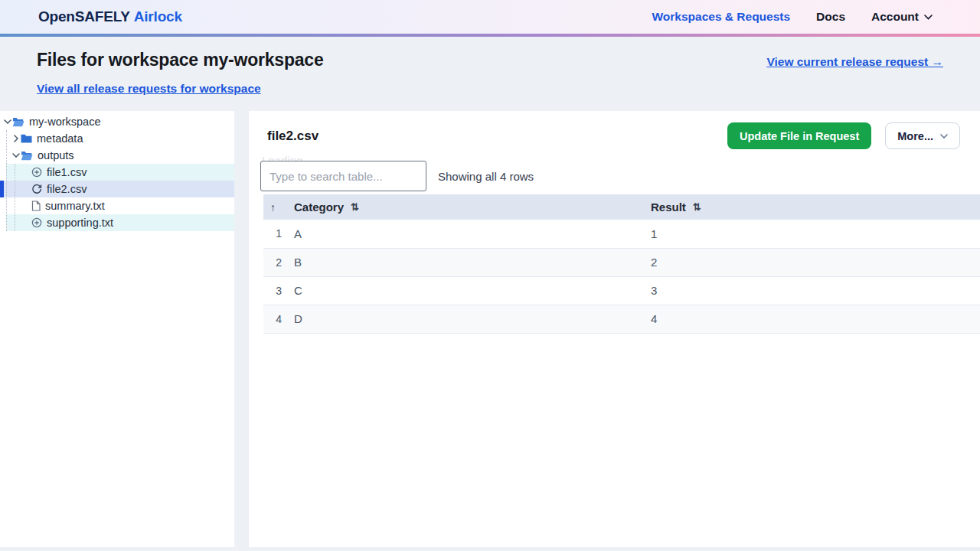 The image size is (980, 551). What do you see at coordinates (470, 207) in the screenshot?
I see `category-column-header: Category⇅` at bounding box center [470, 207].